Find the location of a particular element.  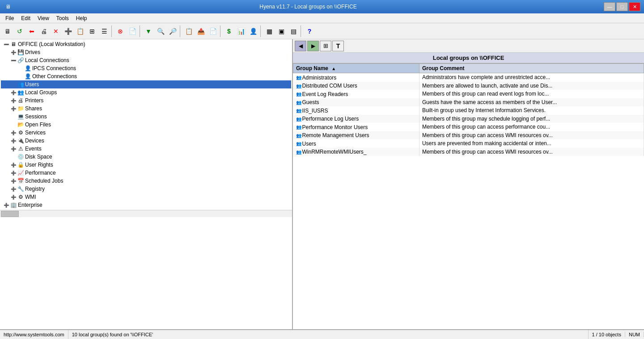

status-bar: http://www.systemtools.com 10 local grou… is located at coordinates (322, 334).